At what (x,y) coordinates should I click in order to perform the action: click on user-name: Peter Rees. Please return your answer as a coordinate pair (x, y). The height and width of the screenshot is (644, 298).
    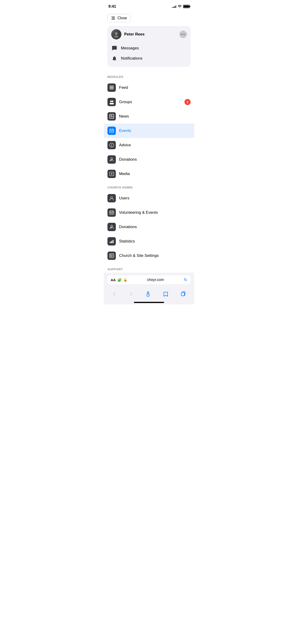
    Looking at the image, I should click on (134, 34).